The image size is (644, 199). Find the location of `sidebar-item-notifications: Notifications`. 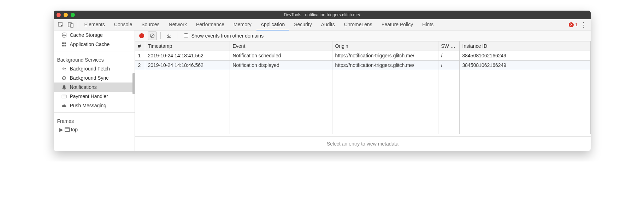

sidebar-item-notifications: Notifications is located at coordinates (94, 87).